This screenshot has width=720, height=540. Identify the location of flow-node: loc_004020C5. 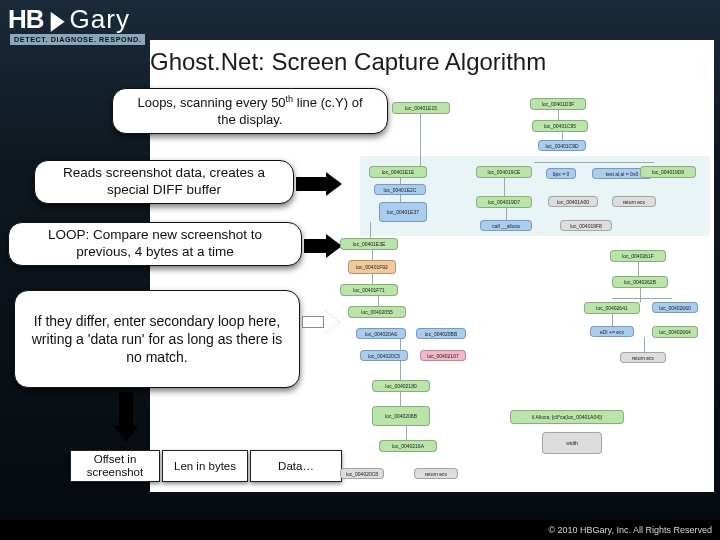
(384, 356).